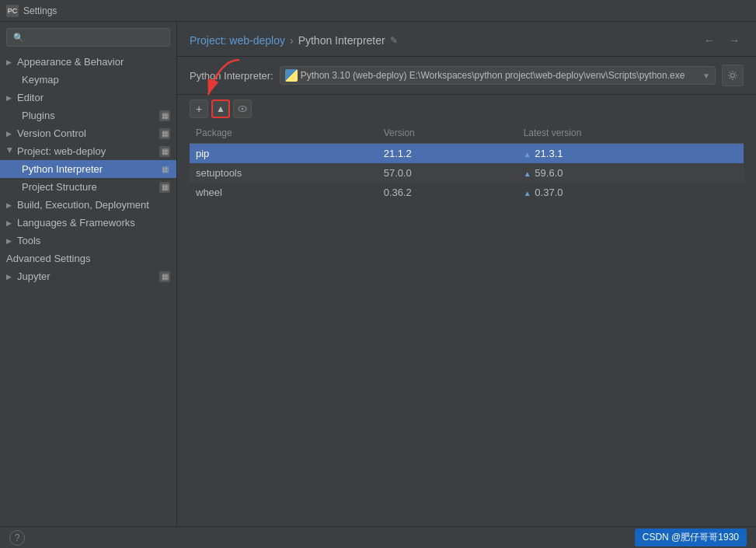  Describe the element at coordinates (89, 187) in the screenshot. I see `sidebar-item-project-structure: Project Structure ▦` at that location.